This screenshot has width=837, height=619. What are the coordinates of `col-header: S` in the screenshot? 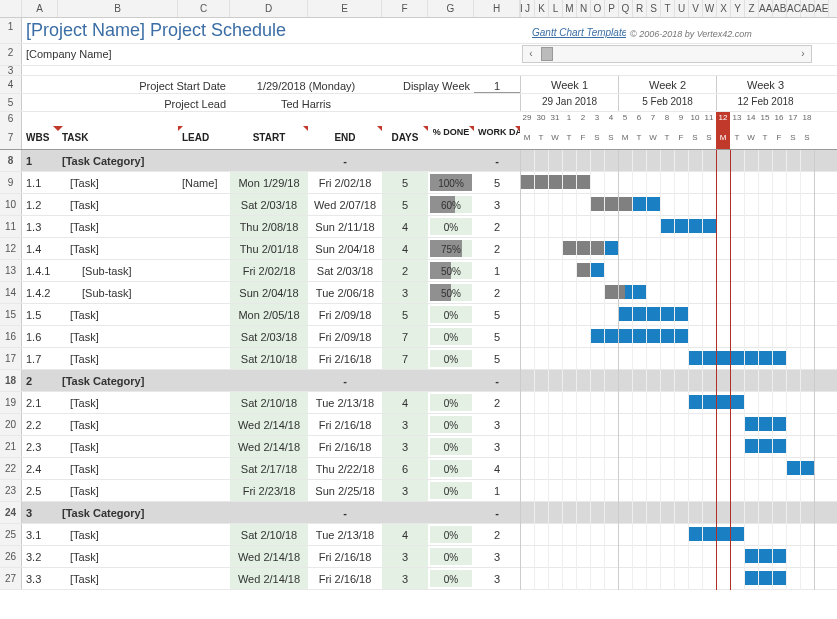 It's located at (654, 8).